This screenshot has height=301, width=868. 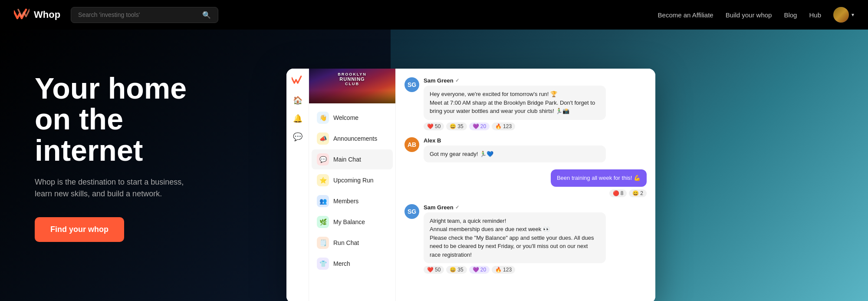 I want to click on become-affiliate-link: Become an Affiliate, so click(x=686, y=15).